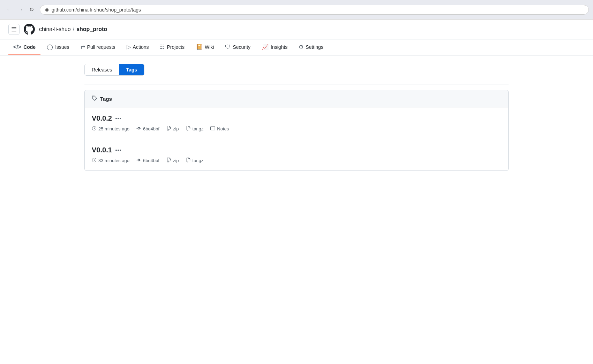  I want to click on tag-commit-text-v002: 6be4bbf, so click(151, 129).